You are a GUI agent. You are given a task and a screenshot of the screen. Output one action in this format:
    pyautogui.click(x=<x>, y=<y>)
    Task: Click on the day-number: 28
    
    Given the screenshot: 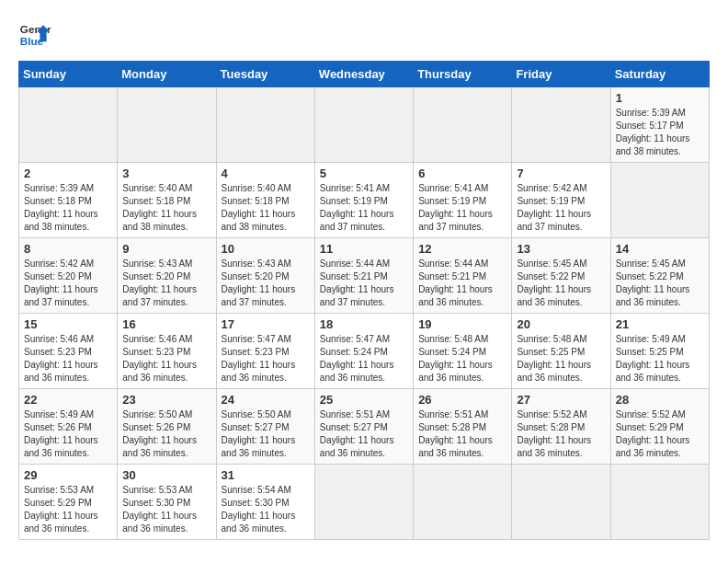 What is the action you would take?
    pyautogui.click(x=660, y=399)
    